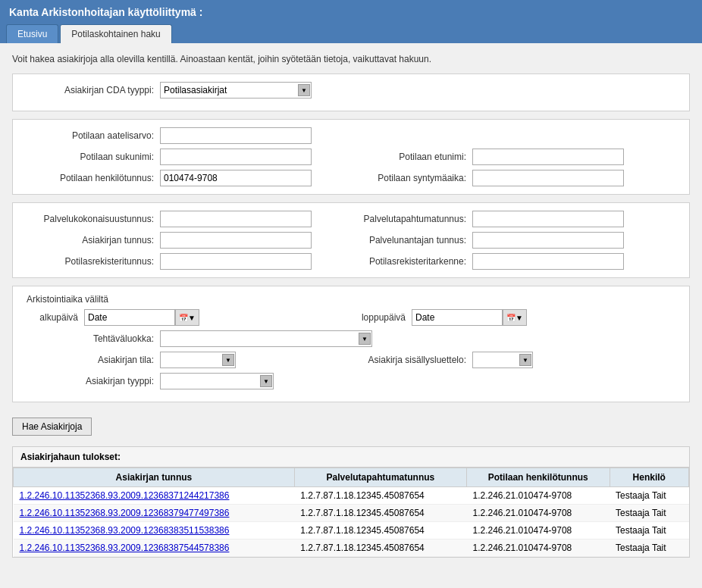 The image size is (702, 588). I want to click on arkistointiaika-label: Arkistointiaika väliltä, so click(353, 299).